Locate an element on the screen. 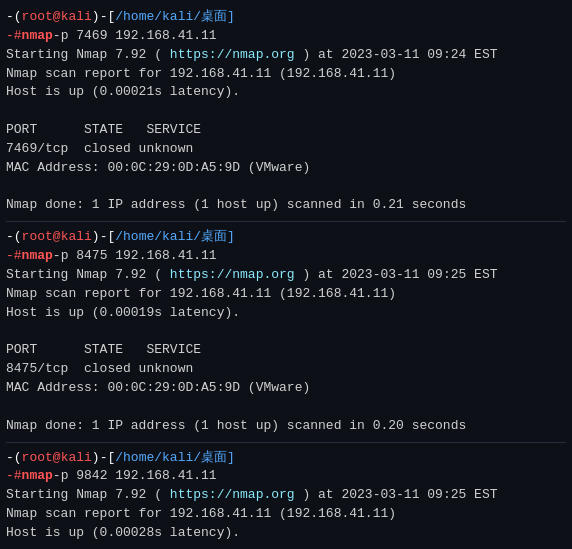 Image resolution: width=572 pixels, height=549 pixels. cmd-line-1: -# nmap -p 7469 192.168.41.11 is located at coordinates (286, 36).